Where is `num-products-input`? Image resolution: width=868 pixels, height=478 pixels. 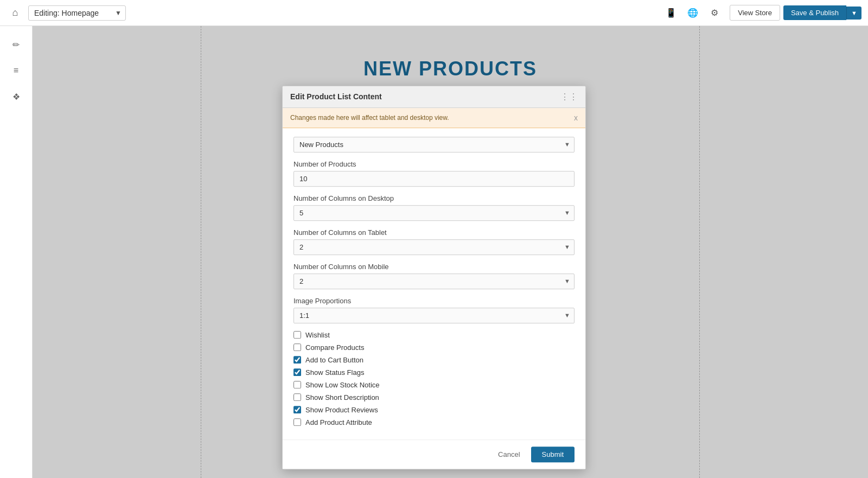
num-products-input is located at coordinates (434, 179).